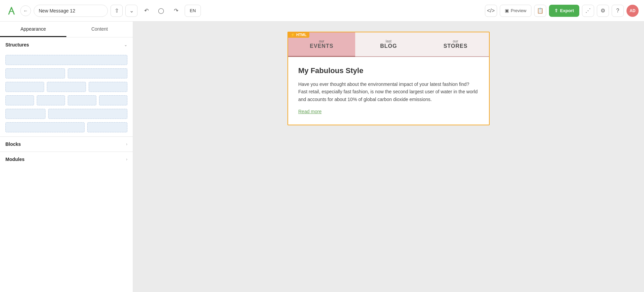 The image size is (644, 292). Describe the element at coordinates (26, 11) in the screenshot. I see `back-button: ←` at that location.